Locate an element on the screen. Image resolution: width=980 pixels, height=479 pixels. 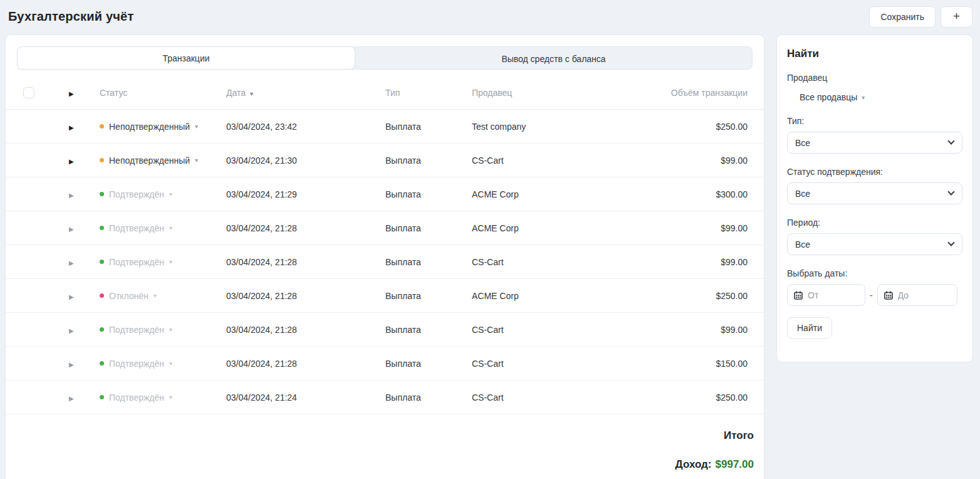
header-buttons: Сохранить + is located at coordinates (921, 17).